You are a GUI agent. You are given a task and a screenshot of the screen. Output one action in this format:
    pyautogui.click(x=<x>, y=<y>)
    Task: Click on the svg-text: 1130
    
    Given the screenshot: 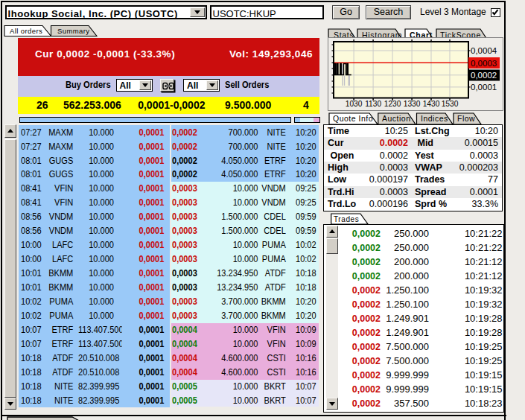 What is the action you would take?
    pyautogui.click(x=373, y=103)
    